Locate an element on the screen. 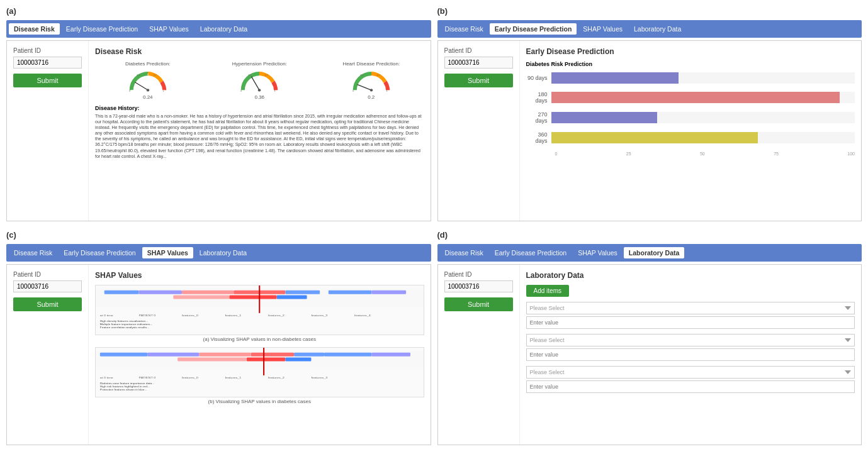  tab-a-lab: Laboratory Data is located at coordinates (224, 29).